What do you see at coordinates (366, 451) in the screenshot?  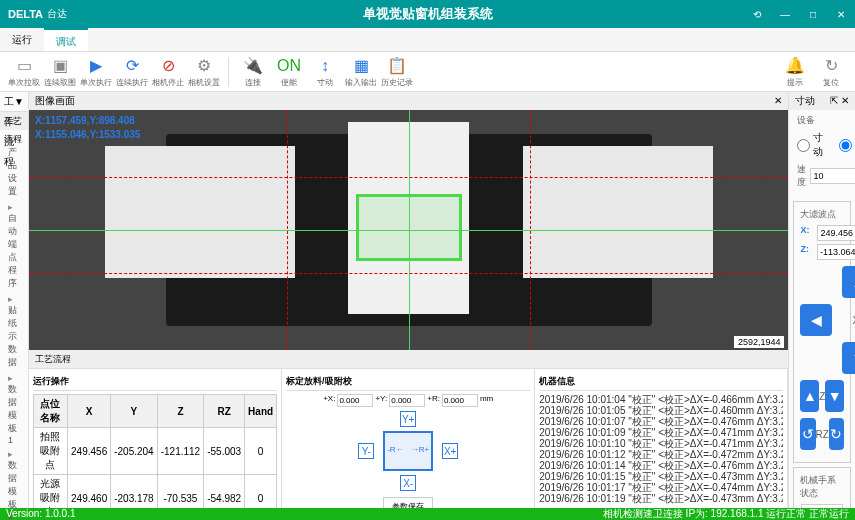 I see `arrow-y-minus-icon: Y-` at bounding box center [366, 451].